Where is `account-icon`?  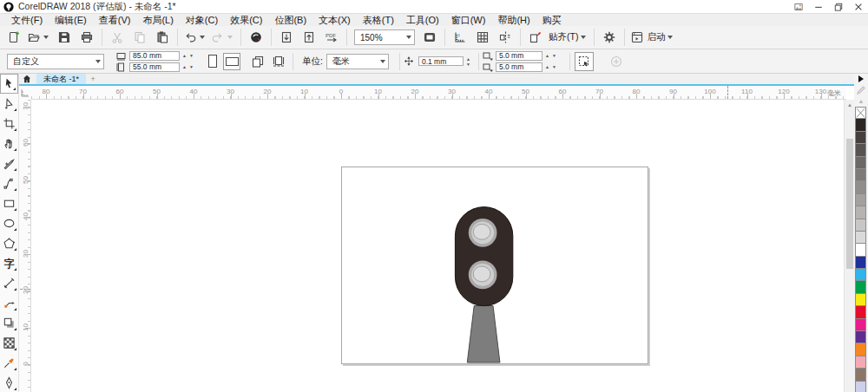
account-icon is located at coordinates (799, 7).